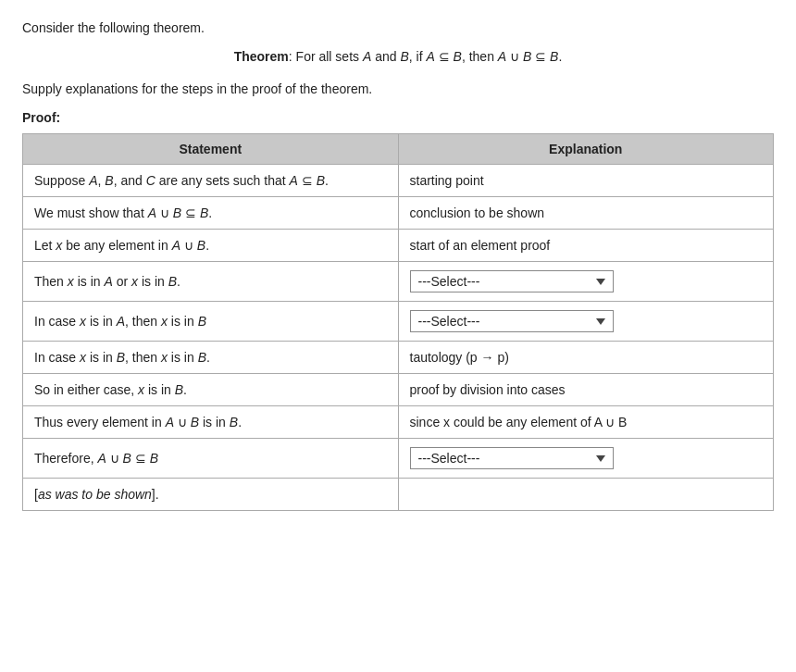 This screenshot has width=796, height=672. Describe the element at coordinates (211, 494) in the screenshot. I see `statement-cell: [as was to be shown].` at that location.